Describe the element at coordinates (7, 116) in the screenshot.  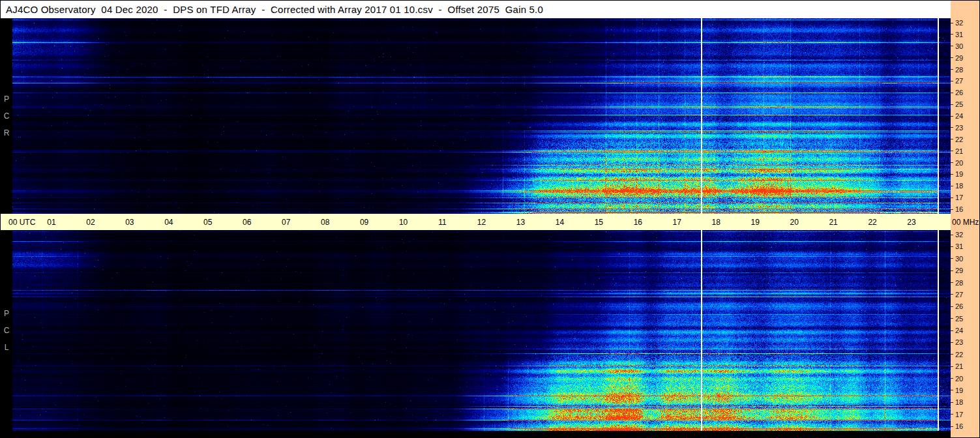
I see `rcp-polarization-label: PCR` at that location.